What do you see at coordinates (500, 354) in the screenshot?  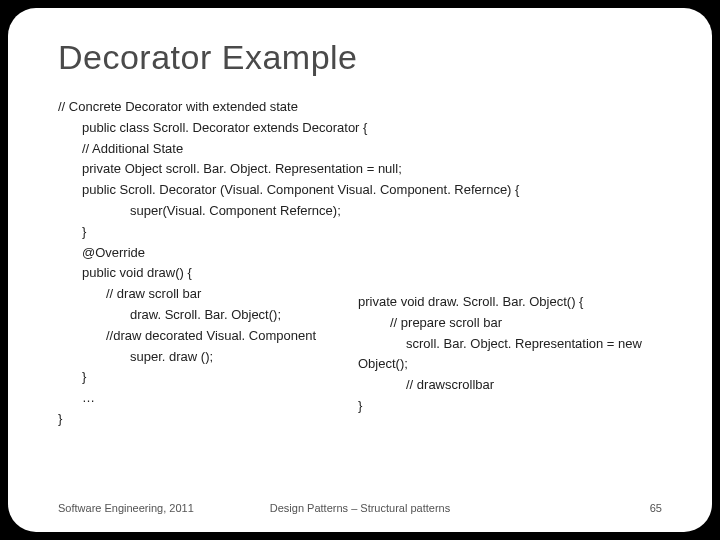 I see `overlay-code-block: private void draw. Scroll. Bar. Object()…` at bounding box center [500, 354].